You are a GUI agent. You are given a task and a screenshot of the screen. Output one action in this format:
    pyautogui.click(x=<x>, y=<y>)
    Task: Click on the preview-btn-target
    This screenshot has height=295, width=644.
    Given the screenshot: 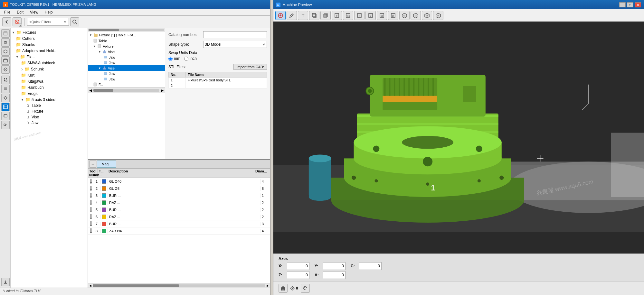 What is the action you would take?
    pyautogui.click(x=280, y=15)
    